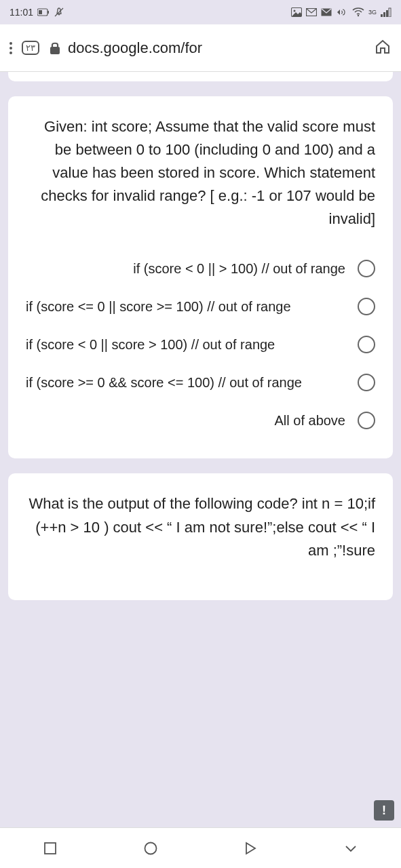 This screenshot has width=401, height=868. What do you see at coordinates (37, 12) in the screenshot?
I see `status-left: 11:01` at bounding box center [37, 12].